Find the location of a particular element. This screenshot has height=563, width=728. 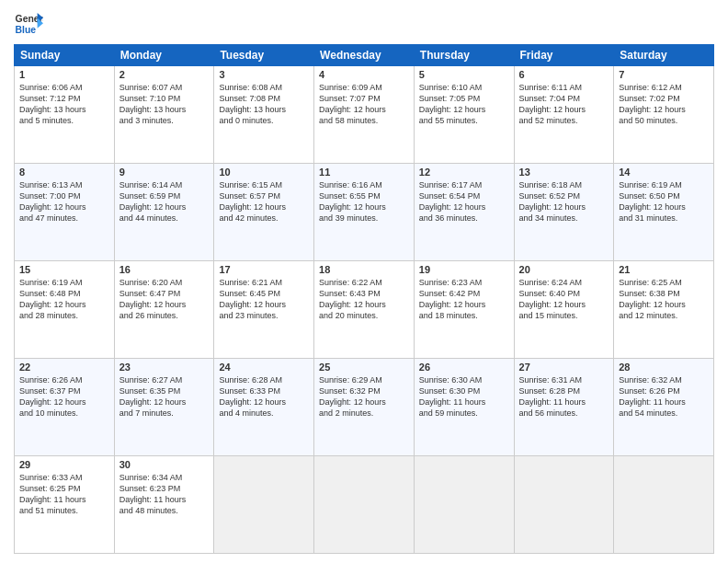

day-number: 16 is located at coordinates (165, 270).